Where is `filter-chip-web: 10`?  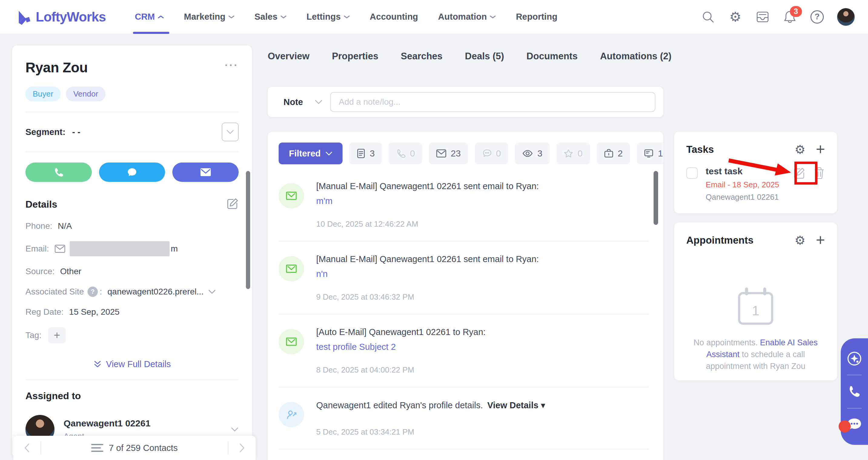
filter-chip-web: 10 is located at coordinates (650, 154).